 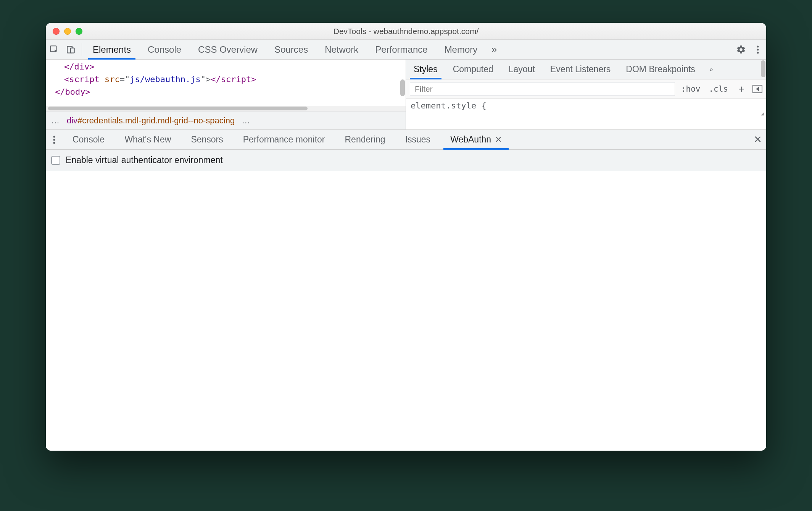 What do you see at coordinates (473, 70) in the screenshot?
I see `tab-label: Computed` at bounding box center [473, 70].